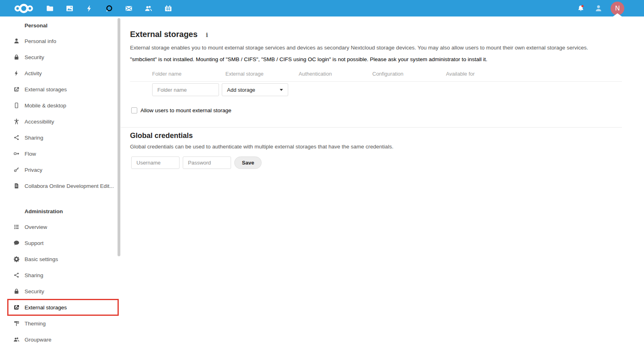 The width and height of the screenshot is (644, 354). Describe the element at coordinates (186, 90) in the screenshot. I see `folder-name-input` at that location.